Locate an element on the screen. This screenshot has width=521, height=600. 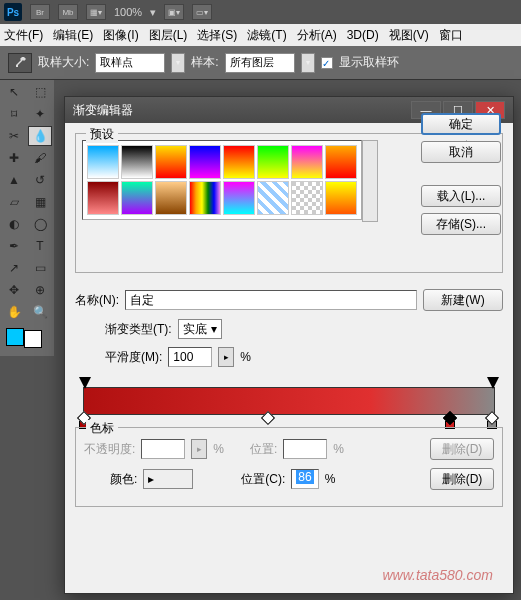
show-ring-label: 显示取样环 is located at coordinates (369, 62).